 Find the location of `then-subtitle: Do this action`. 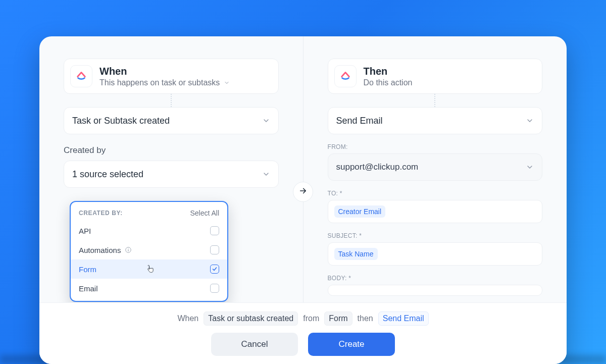

then-subtitle: Do this action is located at coordinates (388, 83).